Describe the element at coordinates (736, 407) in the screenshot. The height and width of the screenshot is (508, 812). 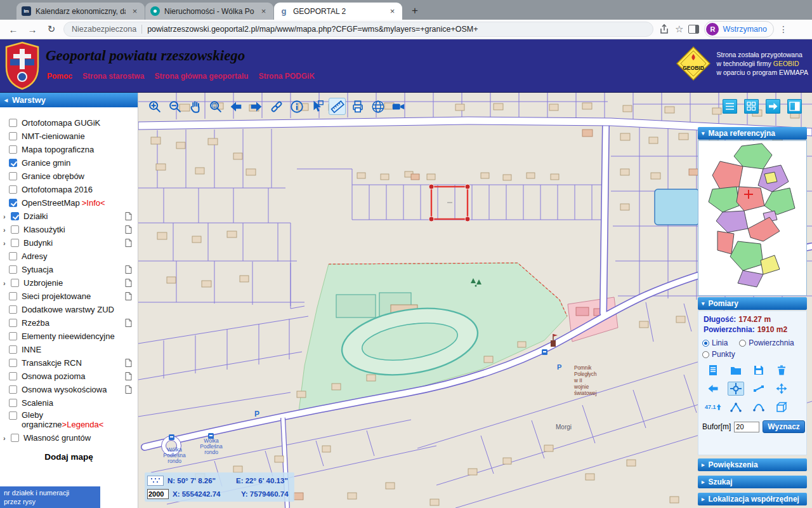
I see `angle-button` at that location.